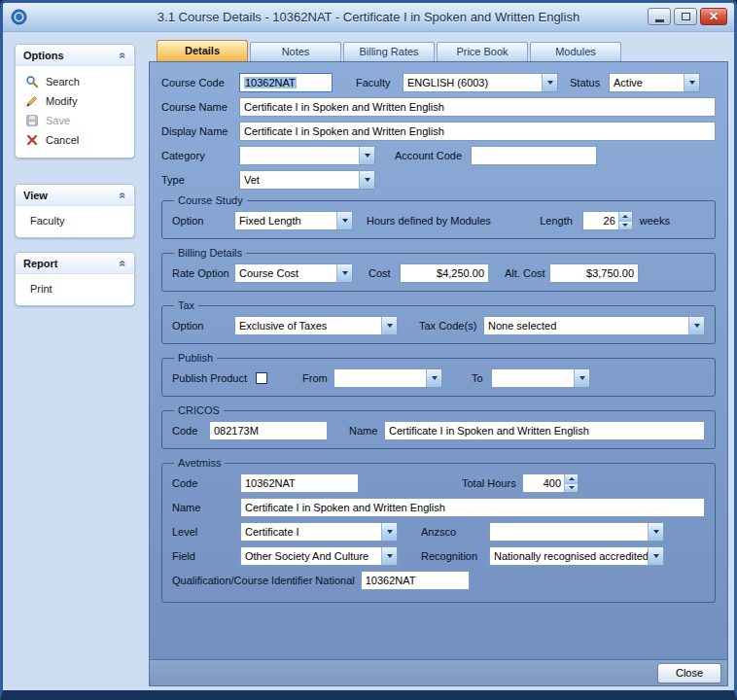 The image size is (737, 700). Describe the element at coordinates (594, 273) in the screenshot. I see `alt-cost-input` at that location.